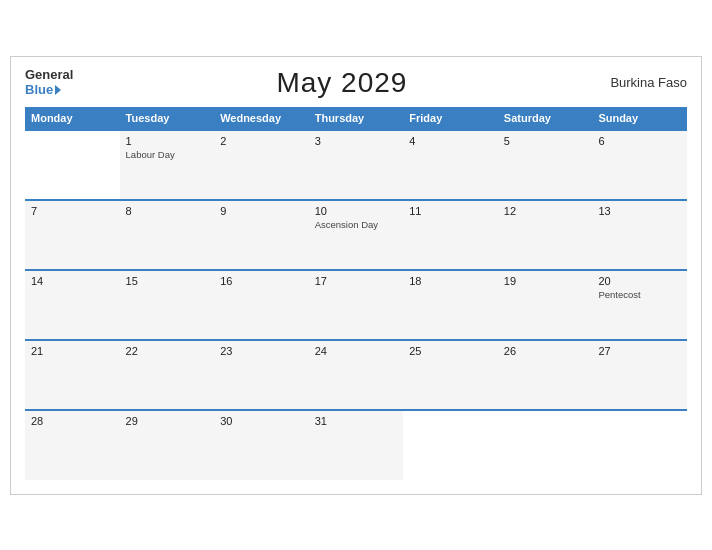  What do you see at coordinates (546, 351) in the screenshot?
I see `day-number: 26` at bounding box center [546, 351].